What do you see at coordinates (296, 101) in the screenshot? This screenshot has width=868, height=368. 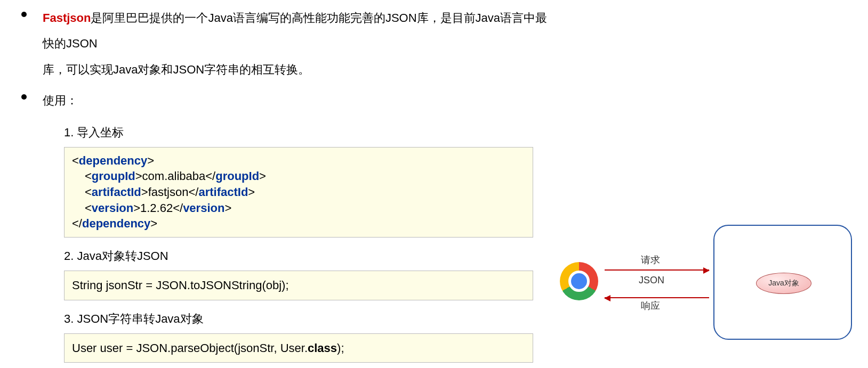 I see `usage-label: 使用：` at bounding box center [296, 101].